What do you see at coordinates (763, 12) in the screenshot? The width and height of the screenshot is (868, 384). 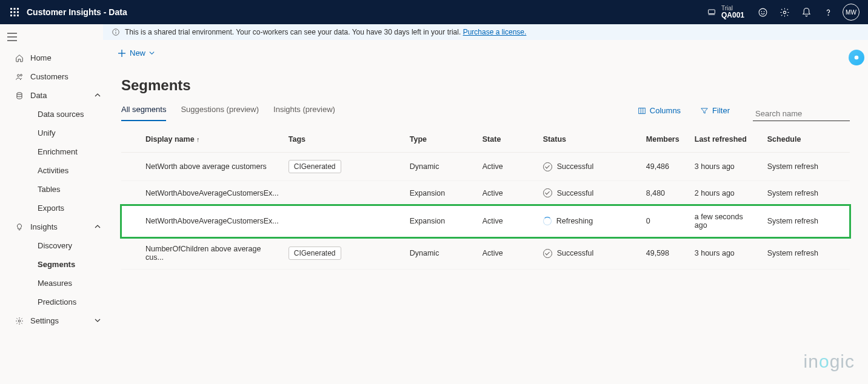 I see `feedback-icon` at bounding box center [763, 12].